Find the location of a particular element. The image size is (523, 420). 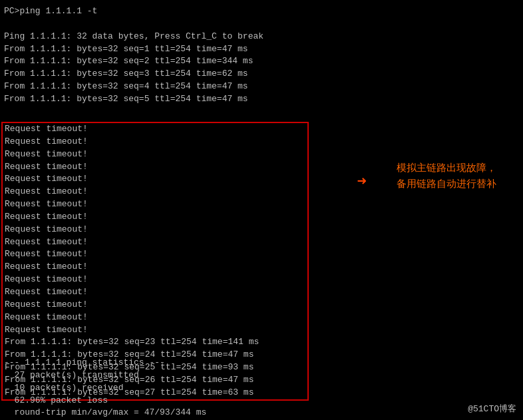

timeout-line-7: Request timeout! is located at coordinates (155, 205).